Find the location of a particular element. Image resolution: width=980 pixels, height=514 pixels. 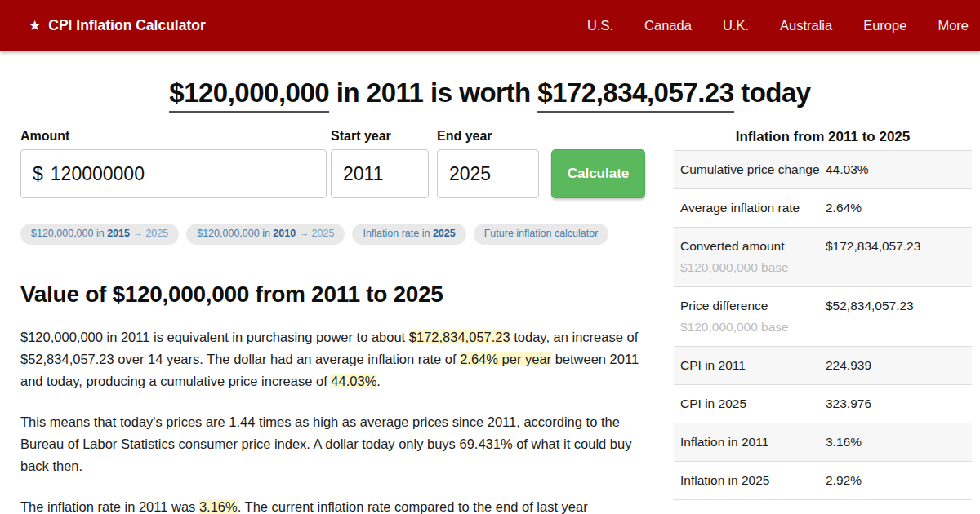

chip-bold-text: 2025 is located at coordinates (444, 233).